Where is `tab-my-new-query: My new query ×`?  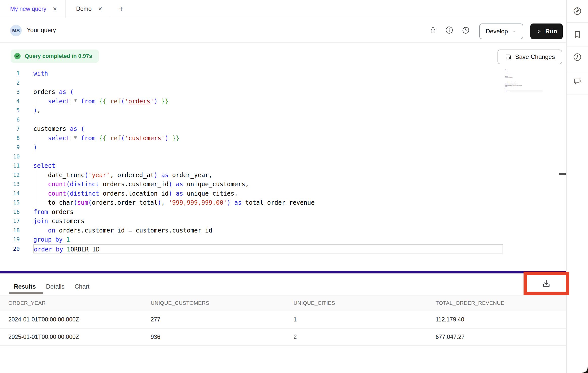 tab-my-new-query: My new query × is located at coordinates (33, 9).